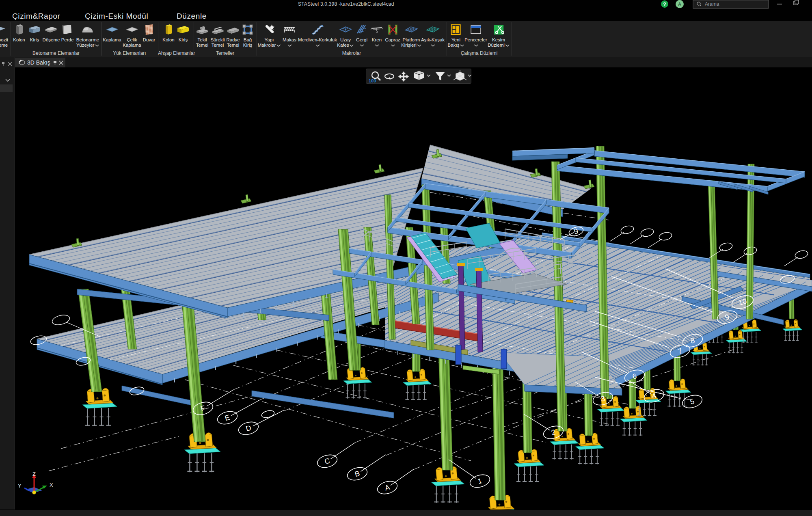 The height and width of the screenshot is (516, 812). Describe the element at coordinates (19, 486) in the screenshot. I see `svg-text: Y` at that location.